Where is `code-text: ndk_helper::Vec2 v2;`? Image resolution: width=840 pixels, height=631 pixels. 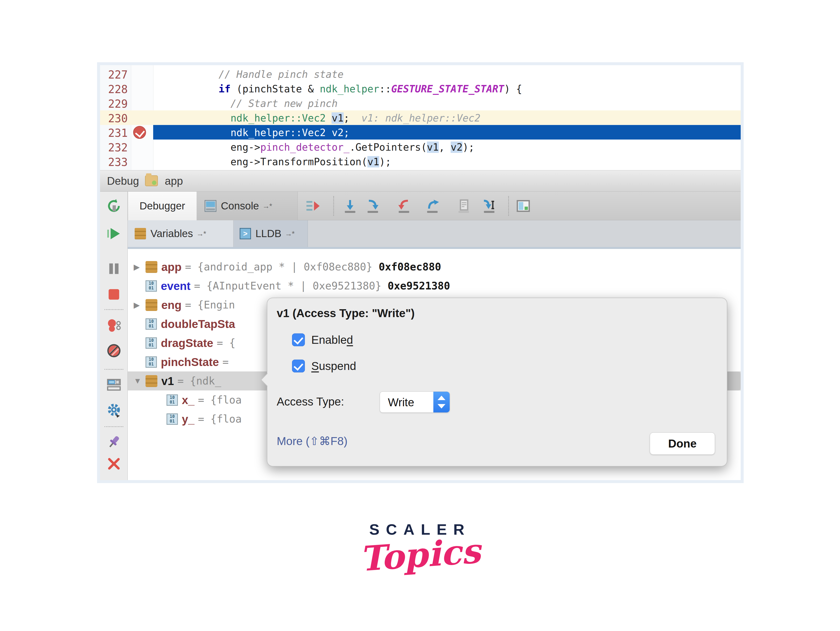 code-text: ndk_helper::Vec2 v2; is located at coordinates (254, 133).